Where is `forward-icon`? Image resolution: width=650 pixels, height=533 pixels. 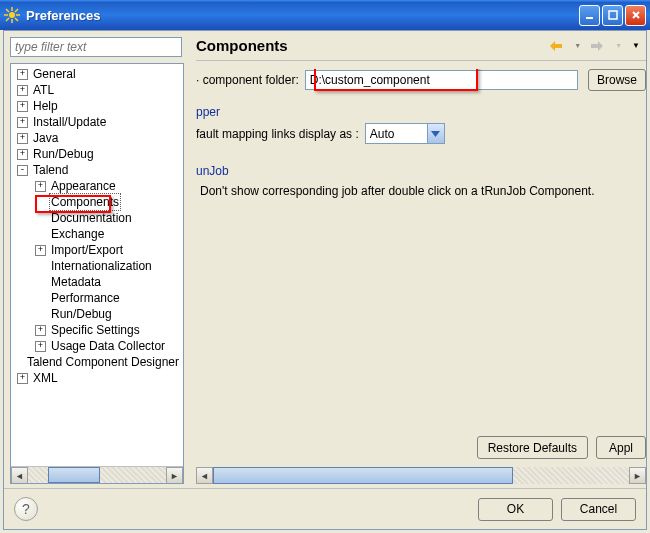 forward-icon is located at coordinates (598, 46).